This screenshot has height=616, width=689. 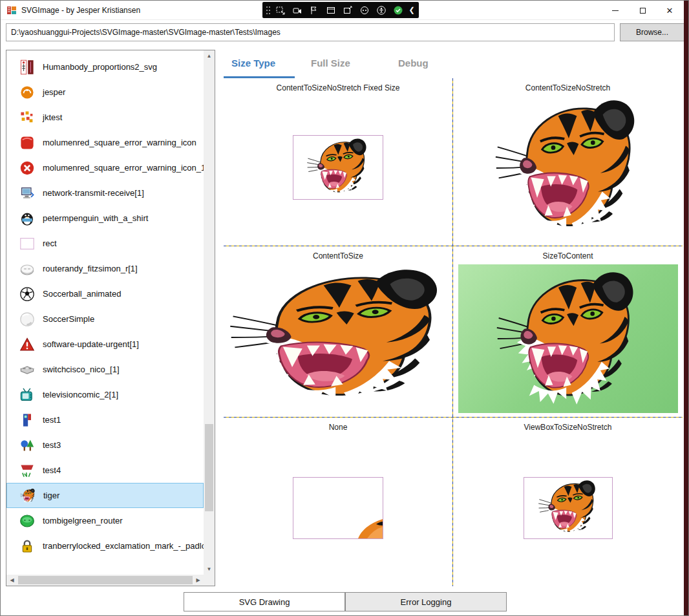 I want to click on file-label: test4, so click(x=52, y=471).